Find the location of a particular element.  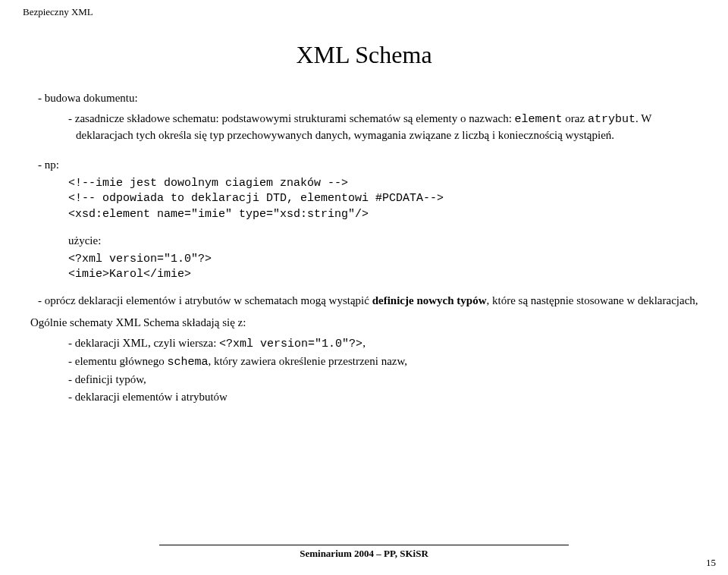

text: , który zawiera określenie przestrzeni n… is located at coordinates (308, 361).